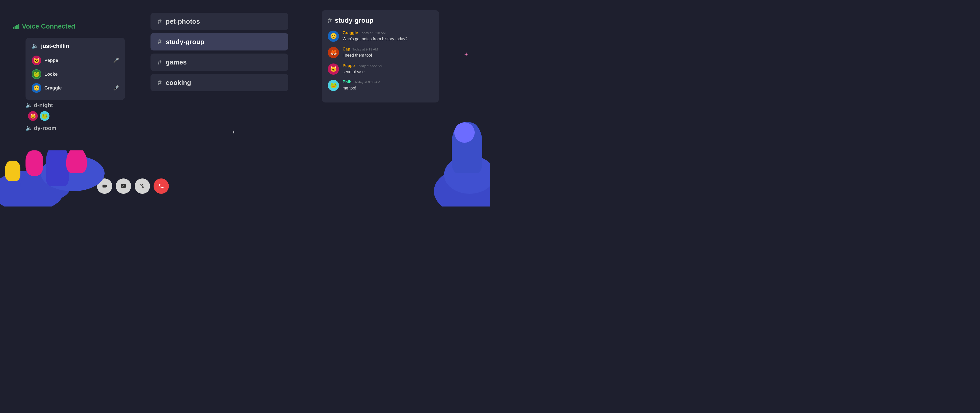 The width and height of the screenshot is (980, 413). I want to click on hash-icon-4: #, so click(160, 83).